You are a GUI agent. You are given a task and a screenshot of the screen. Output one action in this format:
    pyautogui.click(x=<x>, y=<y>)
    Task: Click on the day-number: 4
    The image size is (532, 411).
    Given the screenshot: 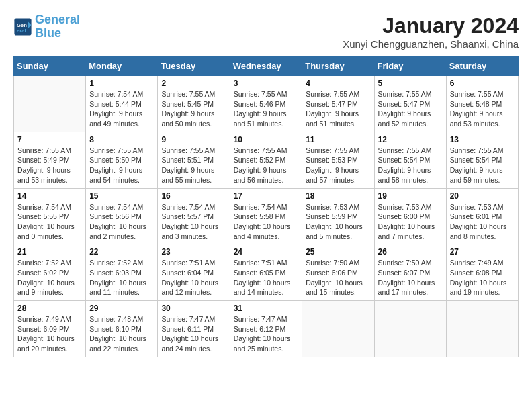 What is the action you would take?
    pyautogui.click(x=338, y=83)
    